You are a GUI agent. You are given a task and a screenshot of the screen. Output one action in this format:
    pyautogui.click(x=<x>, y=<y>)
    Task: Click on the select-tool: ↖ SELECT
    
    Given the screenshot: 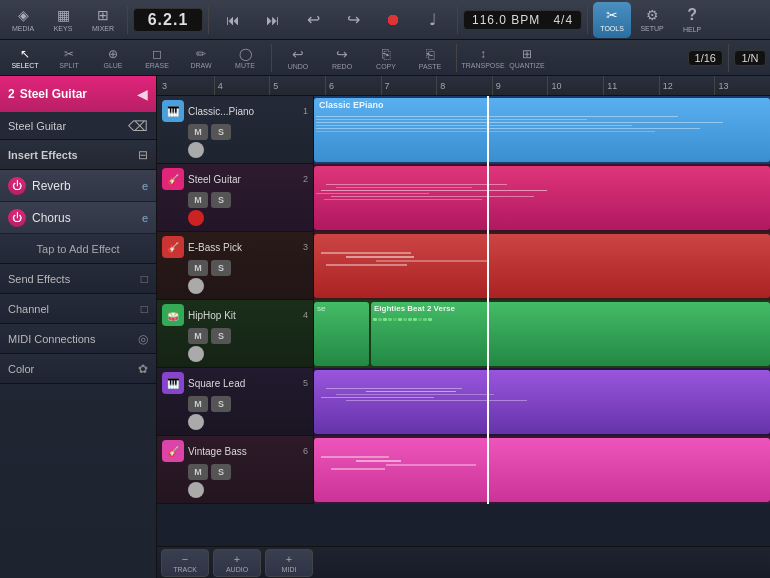 What is the action you would take?
    pyautogui.click(x=25, y=58)
    